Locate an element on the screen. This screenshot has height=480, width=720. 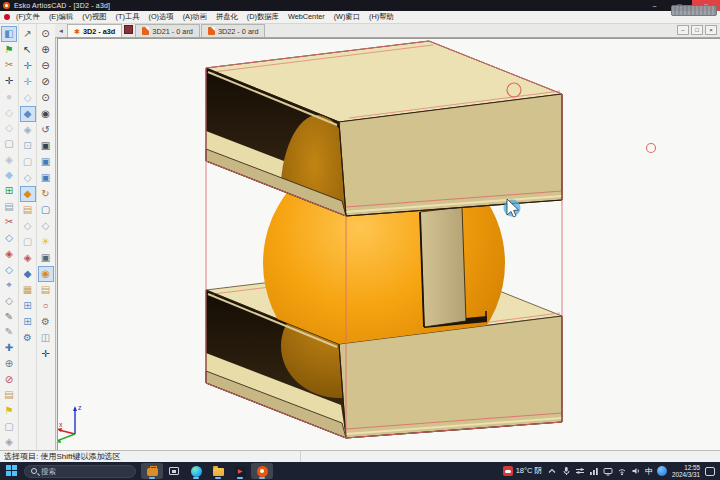
notification-icon is located at coordinates (710, 472).